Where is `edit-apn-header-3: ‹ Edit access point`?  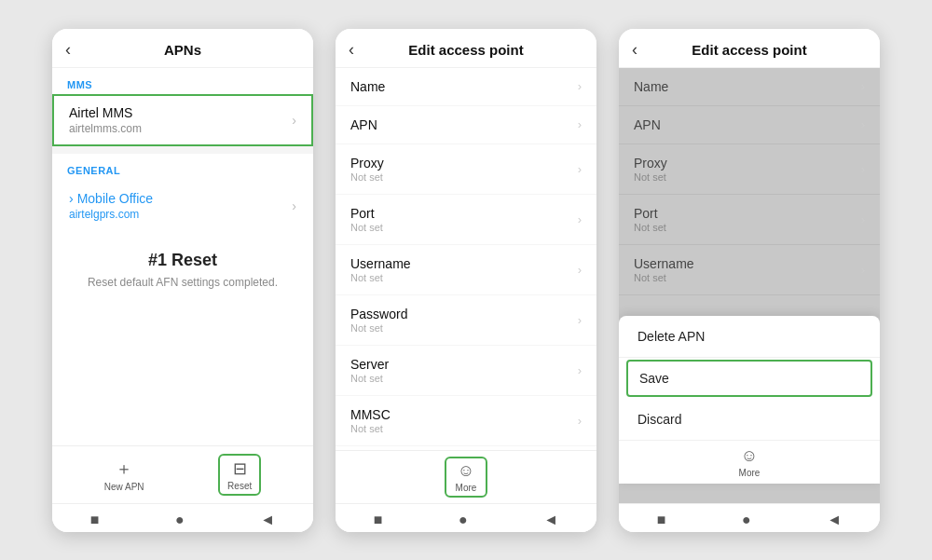
edit-apn-header-3: ‹ Edit access point is located at coordinates (749, 48).